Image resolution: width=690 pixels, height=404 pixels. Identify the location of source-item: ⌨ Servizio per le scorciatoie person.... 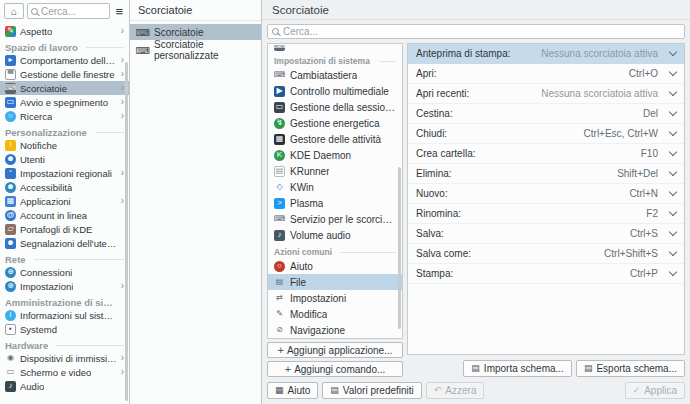
(335, 219).